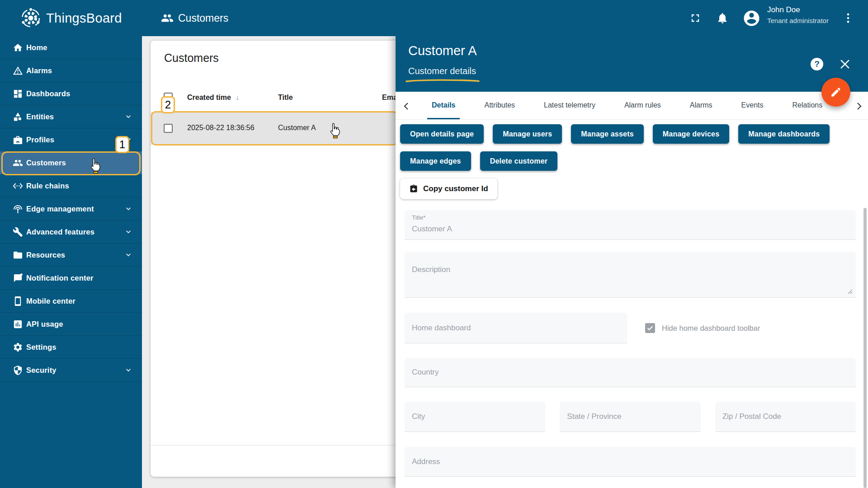  What do you see at coordinates (213, 98) in the screenshot?
I see `column-header-created-time: Created time↓` at bounding box center [213, 98].